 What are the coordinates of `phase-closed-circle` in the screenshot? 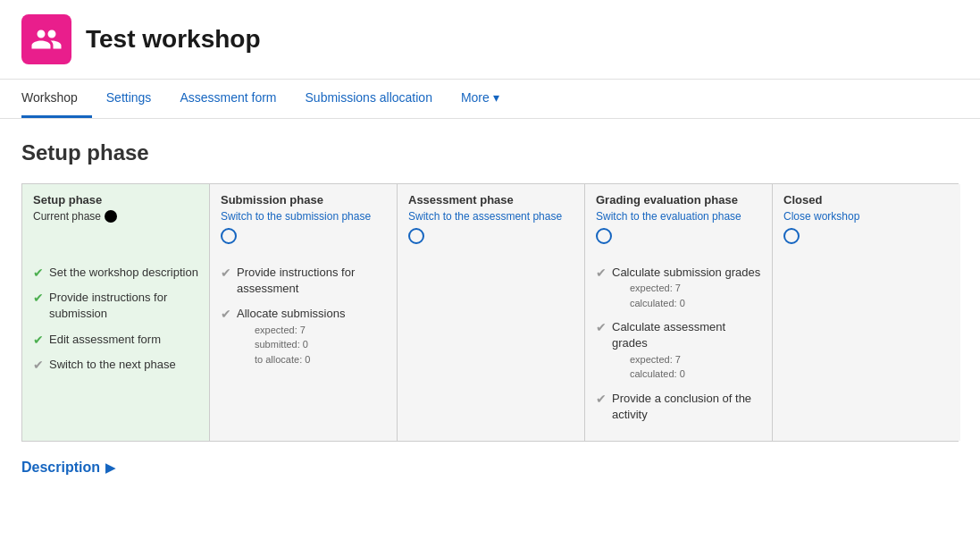 It's located at (792, 236).